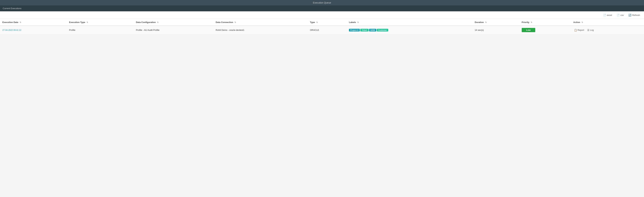 The height and width of the screenshot is (197, 644). I want to click on section-header: Current Executions, so click(322, 8).